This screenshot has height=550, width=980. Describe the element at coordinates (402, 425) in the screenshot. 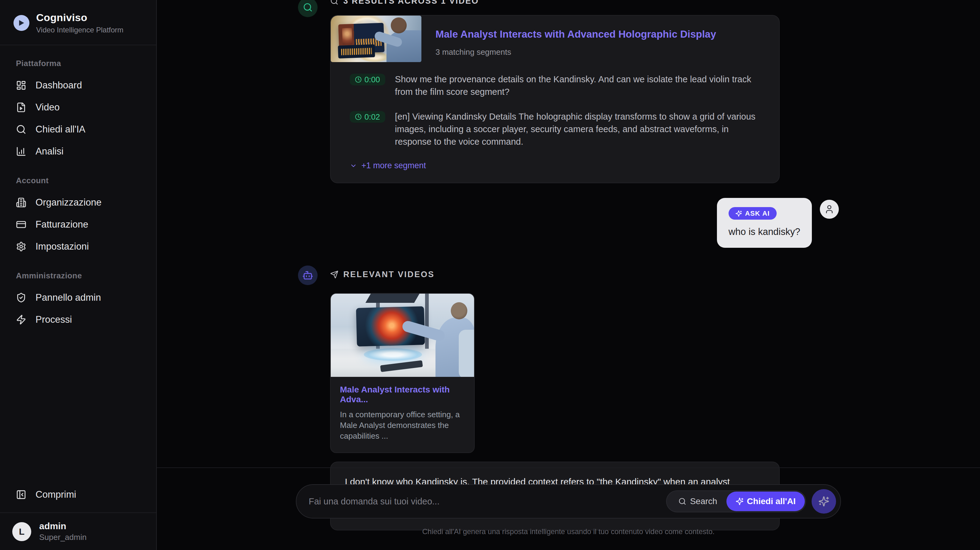

I see `video-description: In a contemporary office setting, a Male…` at that location.